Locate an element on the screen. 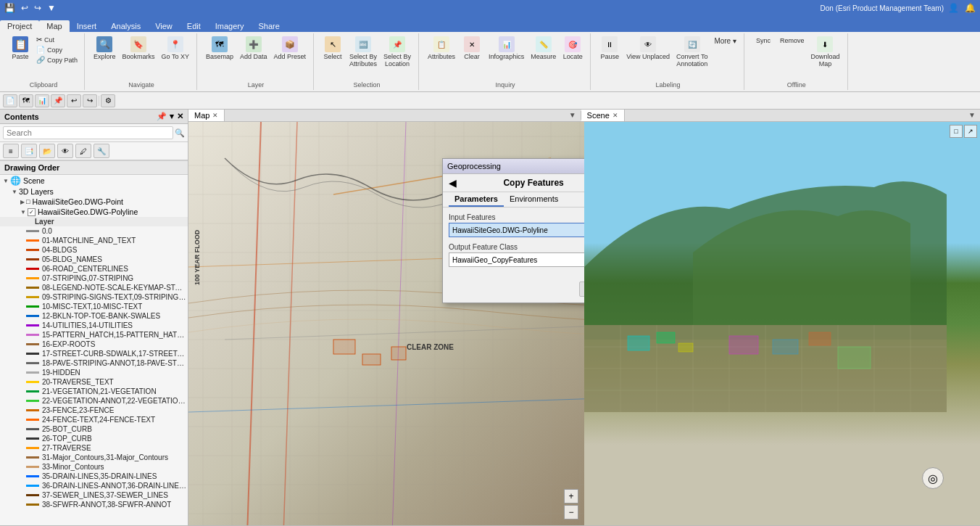 The width and height of the screenshot is (980, 526). layer-row-4: 06-ROAD_CENTERLINES is located at coordinates (94, 268).